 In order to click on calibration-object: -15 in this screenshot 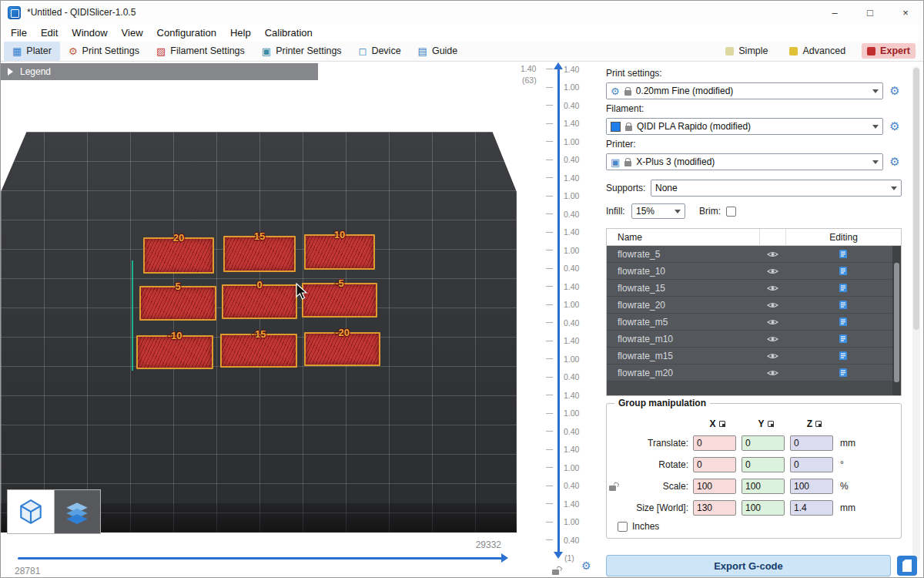, I will do `click(259, 351)`.